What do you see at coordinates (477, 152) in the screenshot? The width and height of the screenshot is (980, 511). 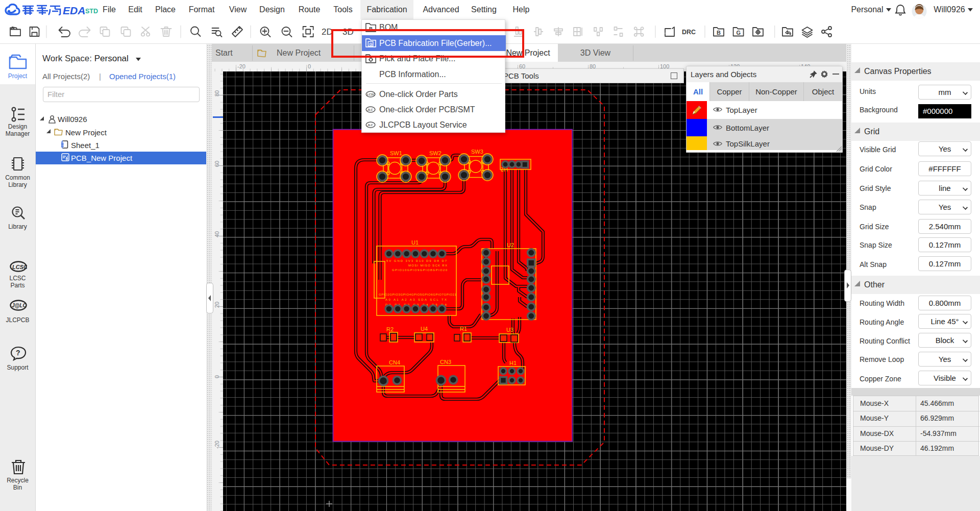 I see `svg-text: SW3` at bounding box center [477, 152].